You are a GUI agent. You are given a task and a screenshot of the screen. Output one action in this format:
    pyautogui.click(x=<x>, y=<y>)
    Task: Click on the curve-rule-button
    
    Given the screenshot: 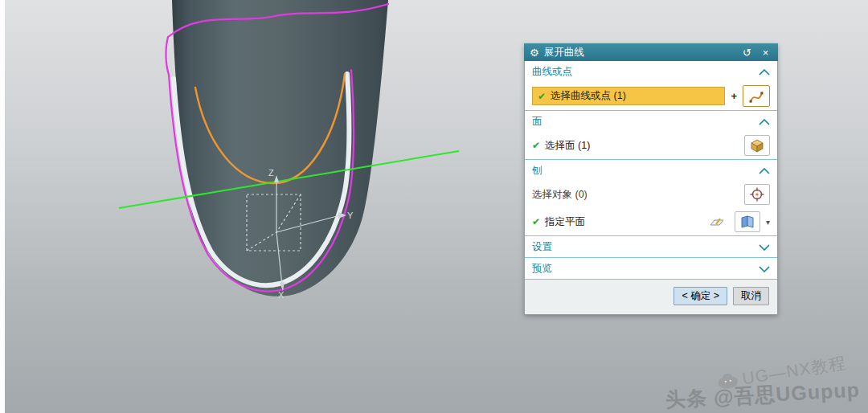 What is the action you would take?
    pyautogui.click(x=756, y=96)
    